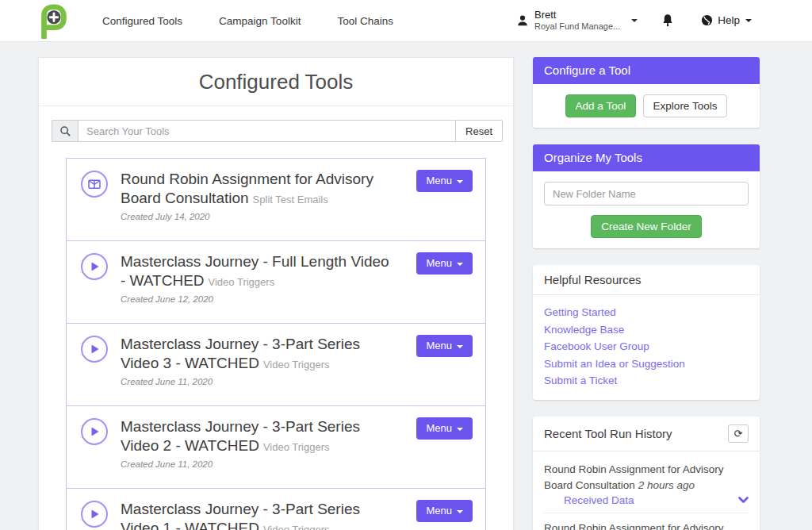 This screenshot has width=812, height=530. I want to click on nav-tool-chains: Tool Chains, so click(365, 21).